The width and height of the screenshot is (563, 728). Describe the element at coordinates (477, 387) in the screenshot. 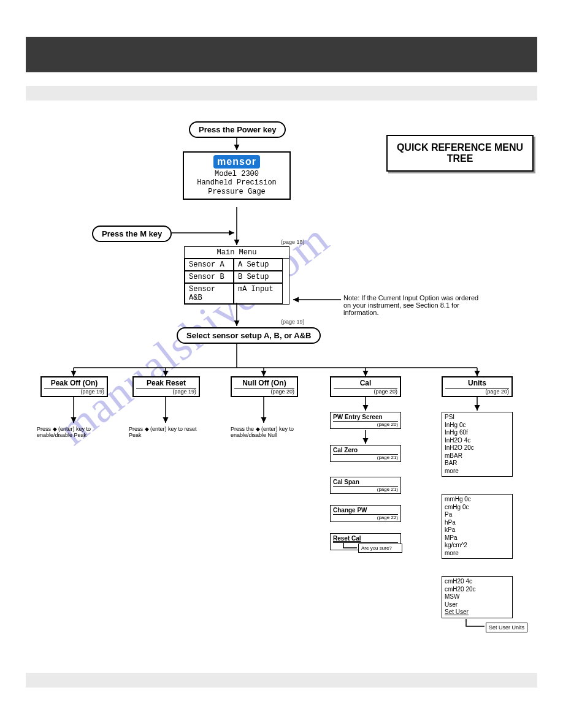

I see `units-box: Units (page 20)` at that location.